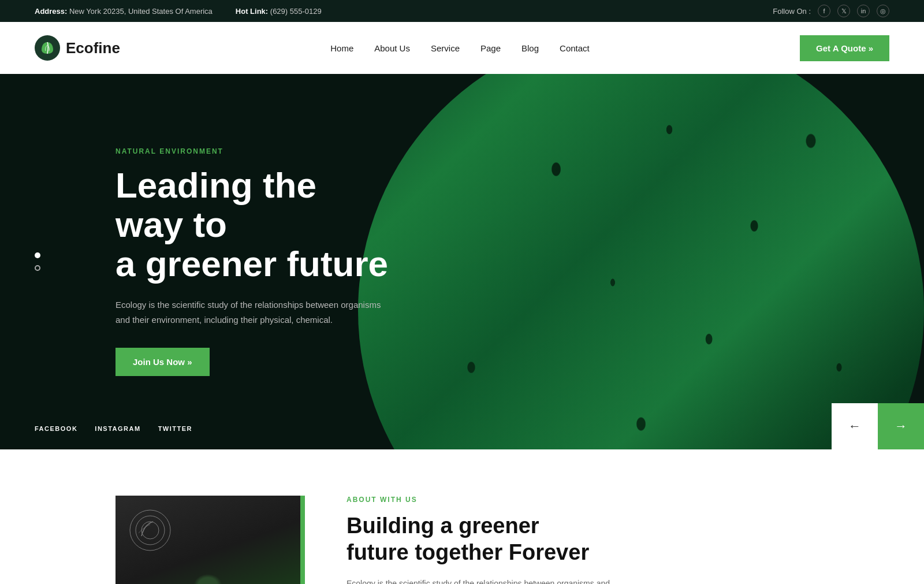 This screenshot has width=924, height=584. What do you see at coordinates (392, 49) in the screenshot?
I see `nav-about: About Us` at bounding box center [392, 49].